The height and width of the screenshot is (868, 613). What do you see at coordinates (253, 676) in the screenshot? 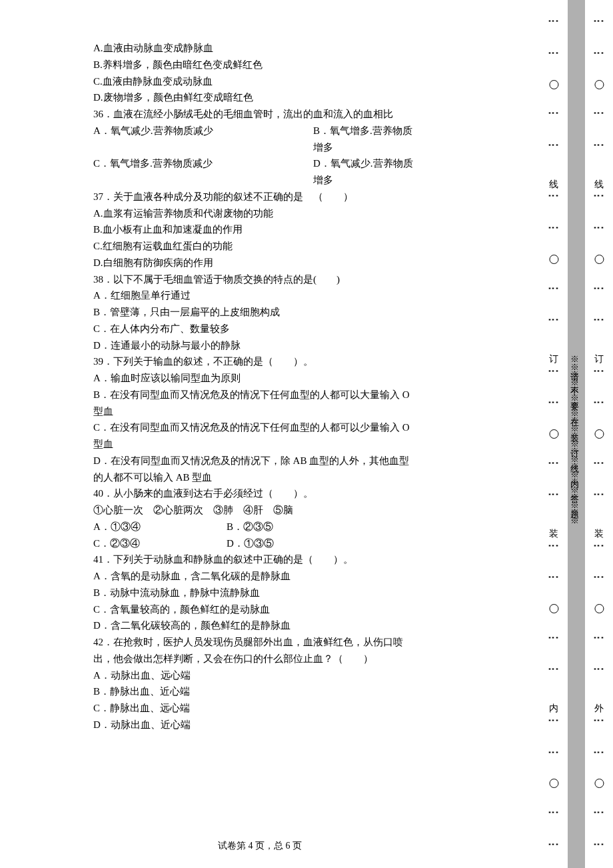
I see `q42-option-a: A．动脉出血、远心端` at bounding box center [253, 676].